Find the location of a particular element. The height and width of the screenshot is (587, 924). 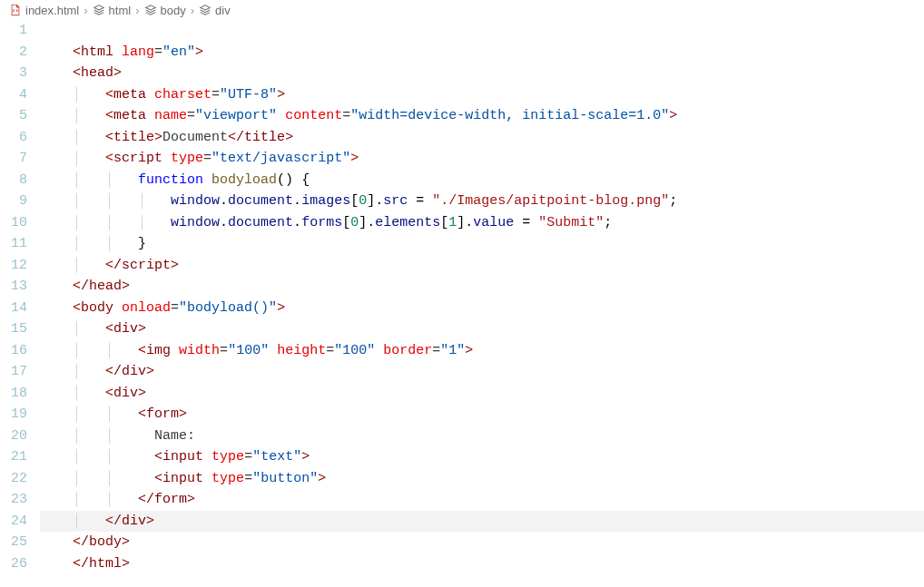

code-line: │ </script> is located at coordinates (482, 266).